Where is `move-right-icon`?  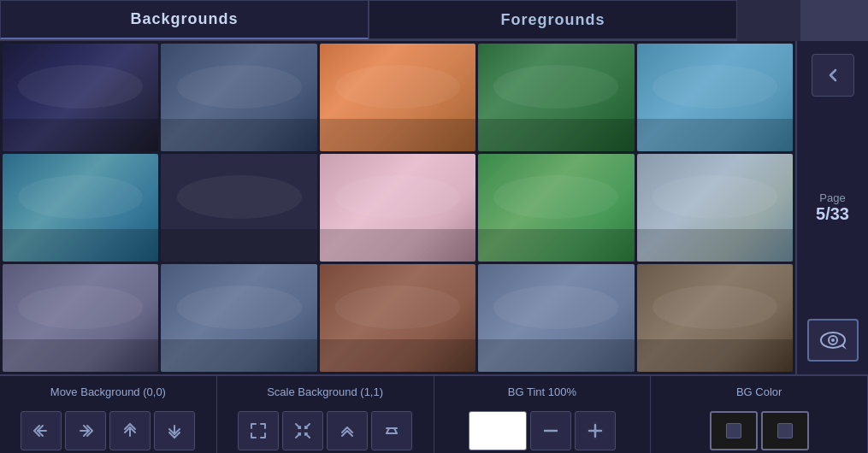 move-right-icon is located at coordinates (86, 431).